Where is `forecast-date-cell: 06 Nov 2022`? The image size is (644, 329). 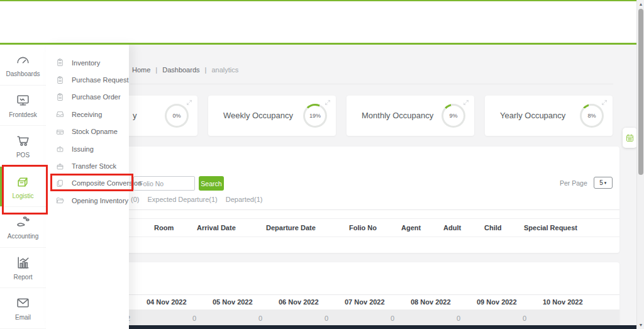
forecast-date-cell: 06 Nov 2022 is located at coordinates (292, 302).